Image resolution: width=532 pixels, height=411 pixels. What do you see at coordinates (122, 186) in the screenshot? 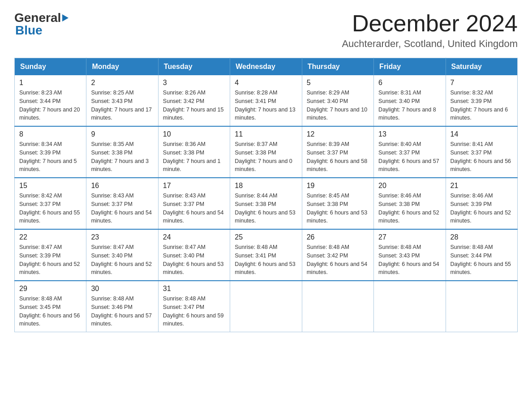
I see `day-number: 16` at bounding box center [122, 186].